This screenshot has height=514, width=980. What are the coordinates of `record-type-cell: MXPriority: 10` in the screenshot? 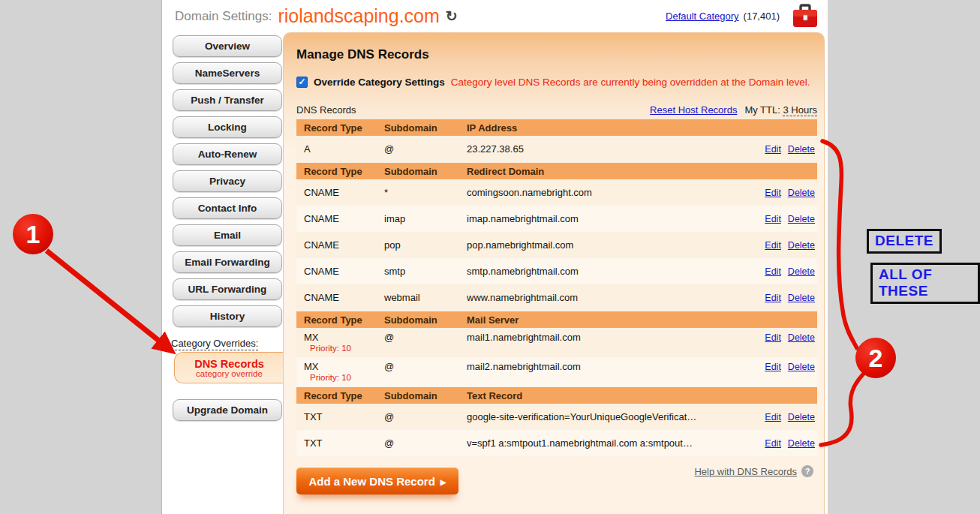 It's located at (341, 371).